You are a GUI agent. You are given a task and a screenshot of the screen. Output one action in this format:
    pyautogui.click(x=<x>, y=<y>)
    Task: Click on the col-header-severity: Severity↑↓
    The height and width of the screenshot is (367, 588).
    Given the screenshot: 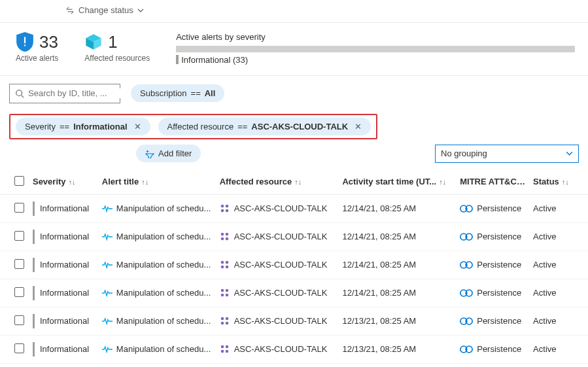 What is the action you would take?
    pyautogui.click(x=67, y=182)
    